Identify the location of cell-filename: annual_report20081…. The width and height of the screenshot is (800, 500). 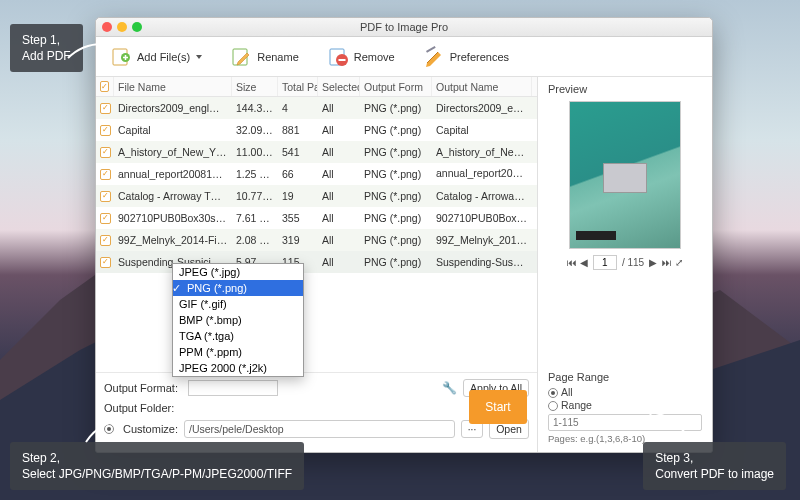
(173, 174).